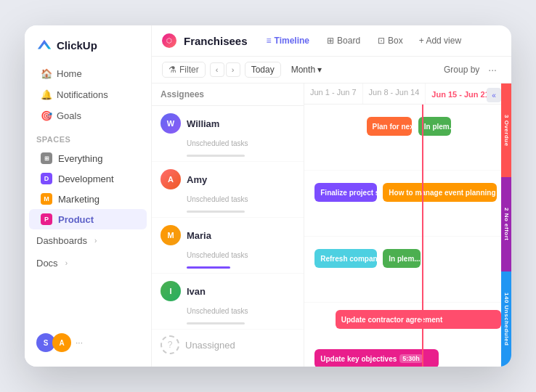  I want to click on sidebar-item-marketing: M Marketing, so click(88, 199).